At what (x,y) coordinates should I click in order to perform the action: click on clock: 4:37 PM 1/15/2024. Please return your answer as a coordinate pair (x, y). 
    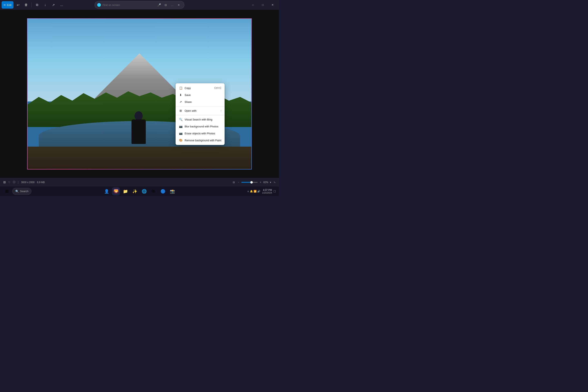
    Looking at the image, I should click on (267, 192).